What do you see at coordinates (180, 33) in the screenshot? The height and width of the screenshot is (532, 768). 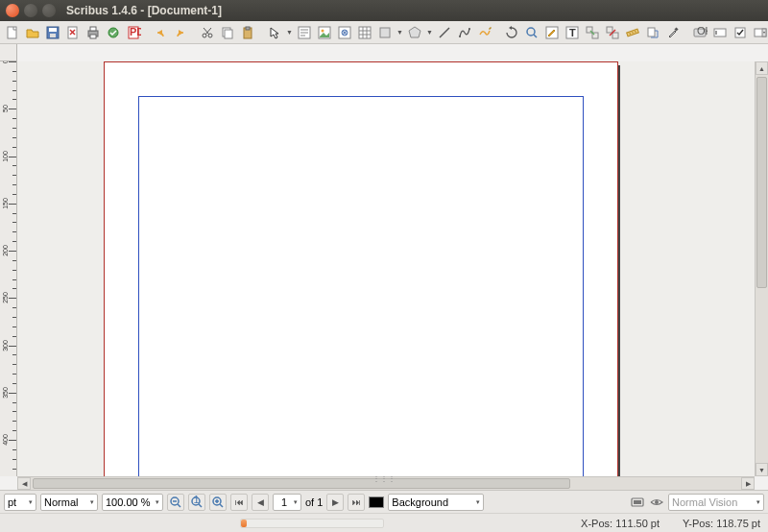 I see `redo-icon` at bounding box center [180, 33].